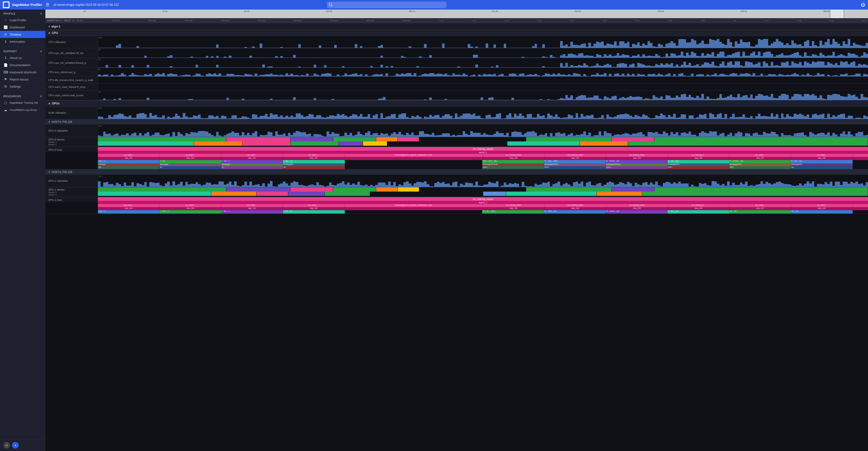  What do you see at coordinates (483, 131) in the screenshot?
I see `gpu0-util-canvas: 100` at bounding box center [483, 131].